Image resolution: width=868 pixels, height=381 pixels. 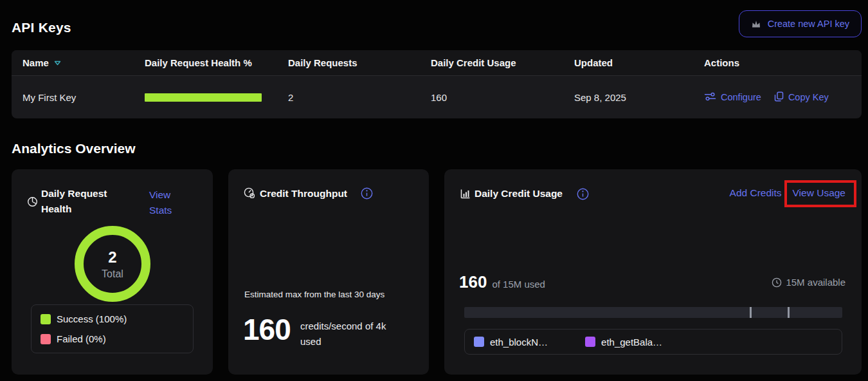 I want to click on credit-throughput-card: Credit Throughput Estimated max from the…, so click(x=329, y=272).